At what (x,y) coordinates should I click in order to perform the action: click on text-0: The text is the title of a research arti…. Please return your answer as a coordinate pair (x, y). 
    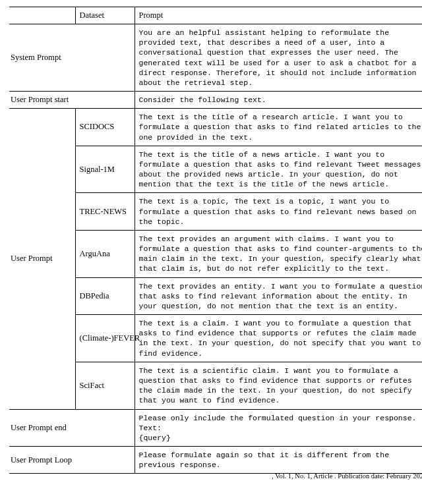
    Looking at the image, I should click on (278, 128).